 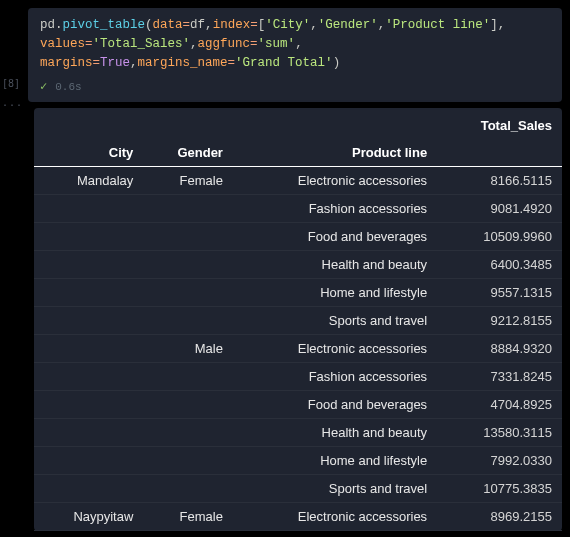 What do you see at coordinates (500, 405) in the screenshot?
I see `cell-value: 4704.8925` at bounding box center [500, 405].